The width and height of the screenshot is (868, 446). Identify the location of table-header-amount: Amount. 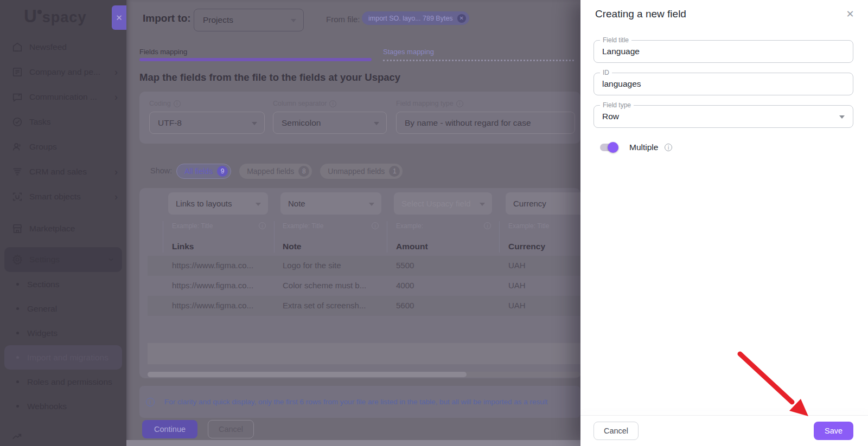
(412, 247).